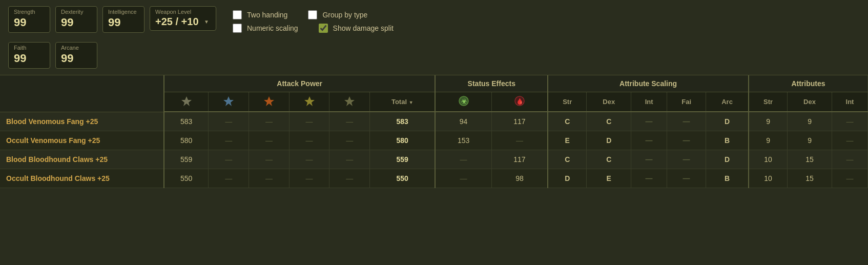 The image size is (868, 265). I want to click on show-damage-split-checkbox, so click(323, 28).